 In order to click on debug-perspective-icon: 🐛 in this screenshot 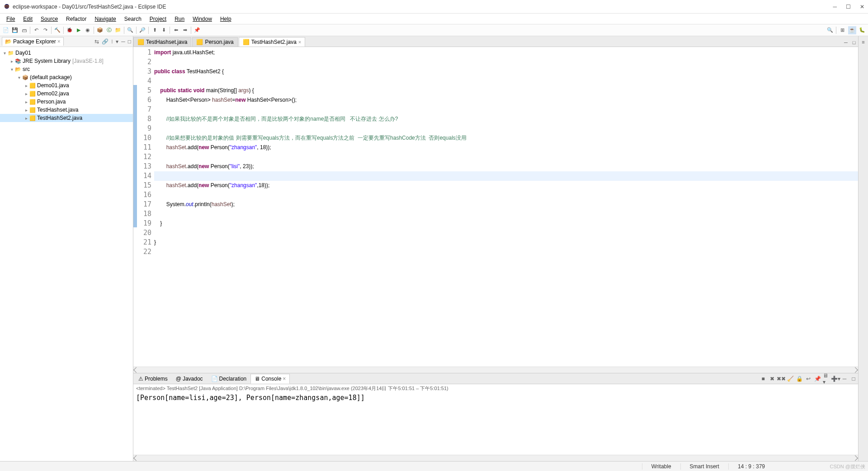, I will do `click(862, 30)`.